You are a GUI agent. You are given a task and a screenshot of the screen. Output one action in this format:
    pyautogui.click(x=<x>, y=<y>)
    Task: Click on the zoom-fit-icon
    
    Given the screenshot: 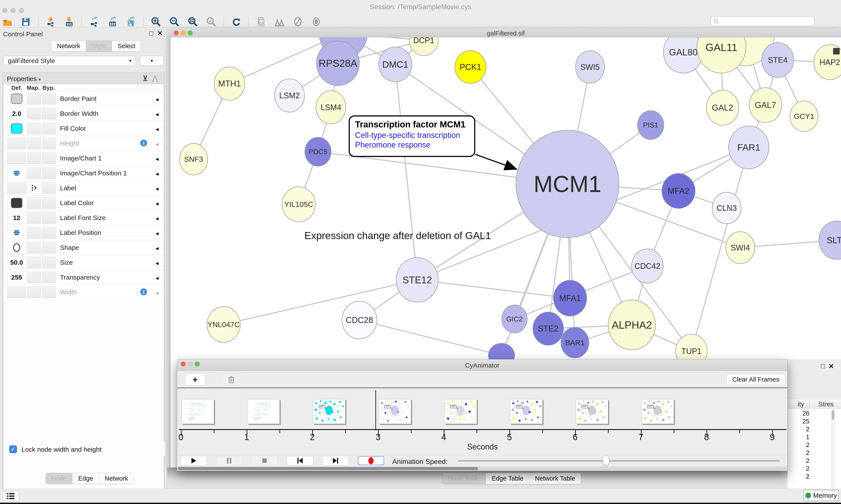 What is the action you would take?
    pyautogui.click(x=193, y=22)
    